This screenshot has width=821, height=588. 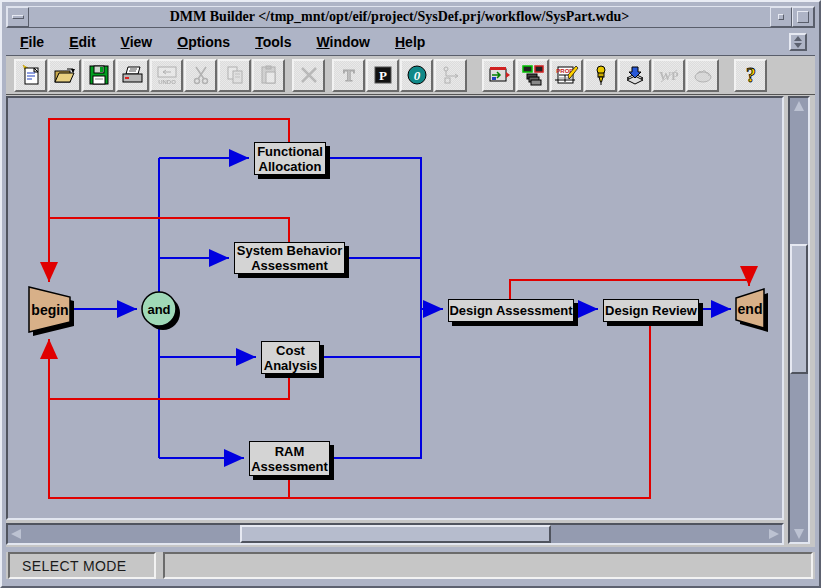 I want to click on instance-copy-icon, so click(x=533, y=75).